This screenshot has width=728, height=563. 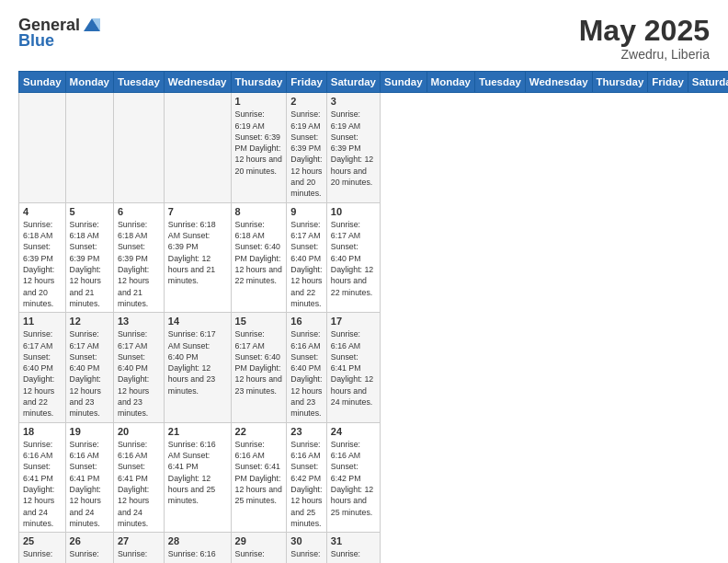 I want to click on calendar-cell: 13Sunrise: 6:17 AM Sunset: 6:40 PM Dayli…, so click(x=140, y=368).